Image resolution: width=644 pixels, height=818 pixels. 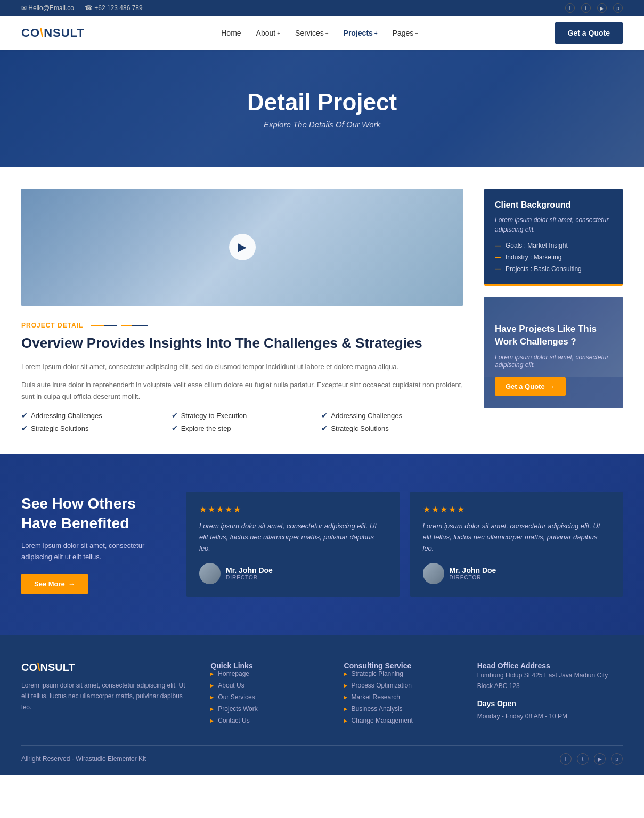 I want to click on testimonial-card: ★★★★★ Lorem ipsum dolor sit amet, consec…, so click(x=517, y=544).